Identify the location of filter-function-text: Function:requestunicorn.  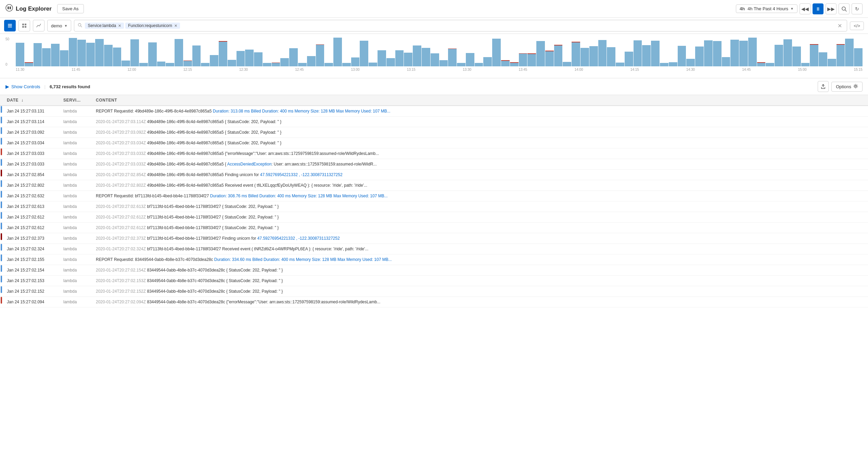
(150, 26).